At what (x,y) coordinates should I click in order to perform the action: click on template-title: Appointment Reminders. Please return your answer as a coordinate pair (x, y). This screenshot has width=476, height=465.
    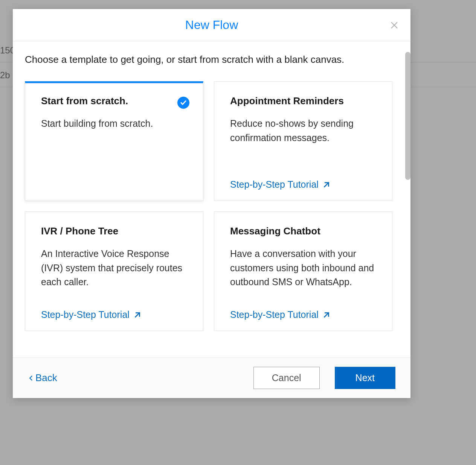
    Looking at the image, I should click on (303, 101).